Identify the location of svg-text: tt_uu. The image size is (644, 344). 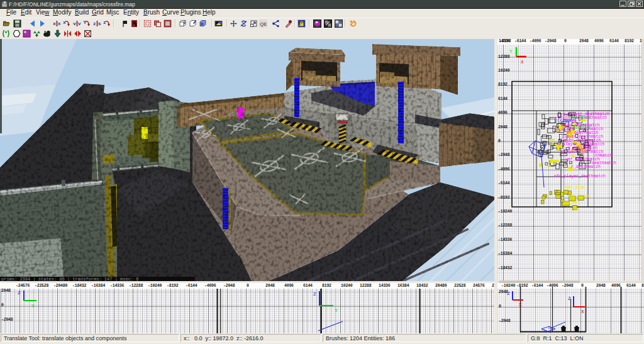
(573, 209).